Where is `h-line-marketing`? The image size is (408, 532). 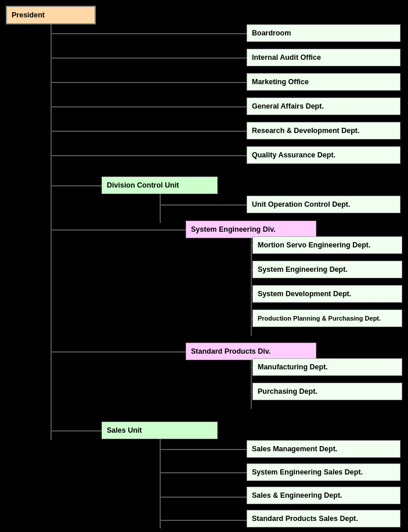
h-line-marketing is located at coordinates (149, 82).